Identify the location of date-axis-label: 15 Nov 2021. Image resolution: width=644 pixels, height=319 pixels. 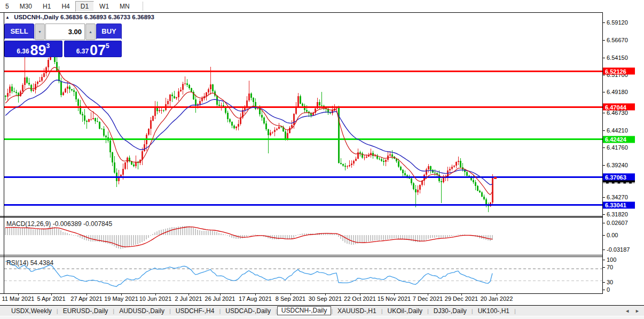
(394, 299).